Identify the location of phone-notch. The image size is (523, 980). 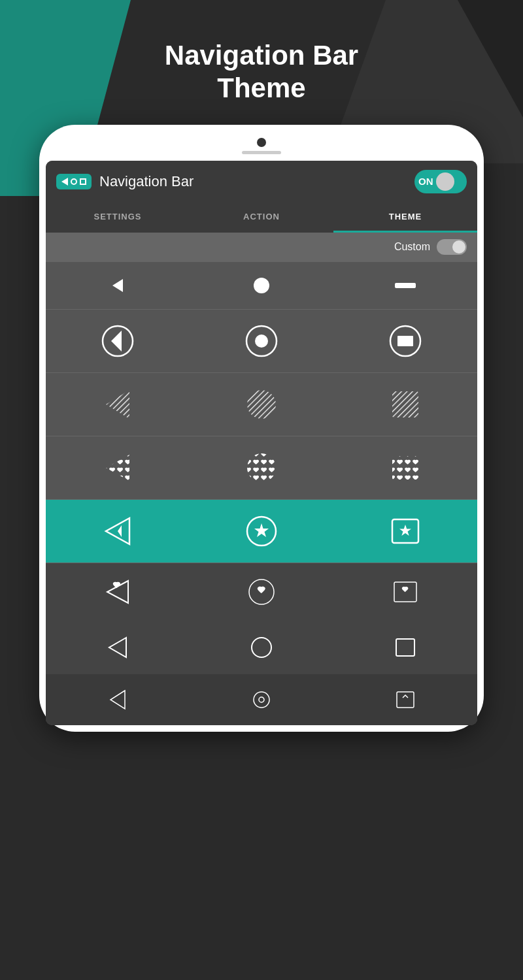
(262, 146).